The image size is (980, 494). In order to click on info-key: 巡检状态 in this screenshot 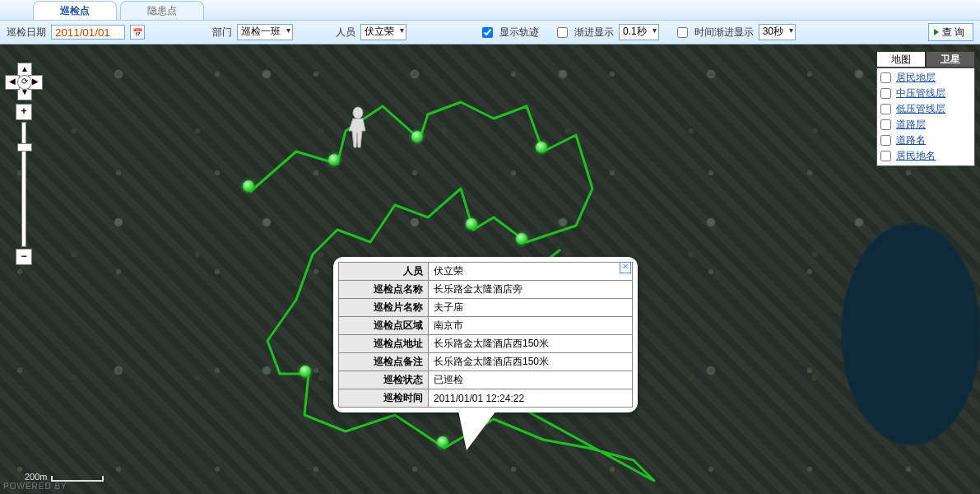, I will do `click(383, 380)`.